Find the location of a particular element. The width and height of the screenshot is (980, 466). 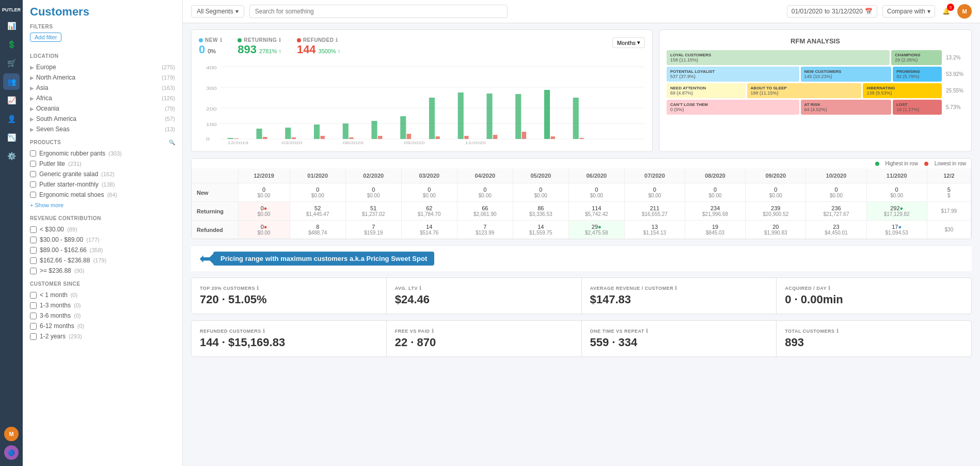

location-item: ▶Oceania(79) is located at coordinates (102, 108).